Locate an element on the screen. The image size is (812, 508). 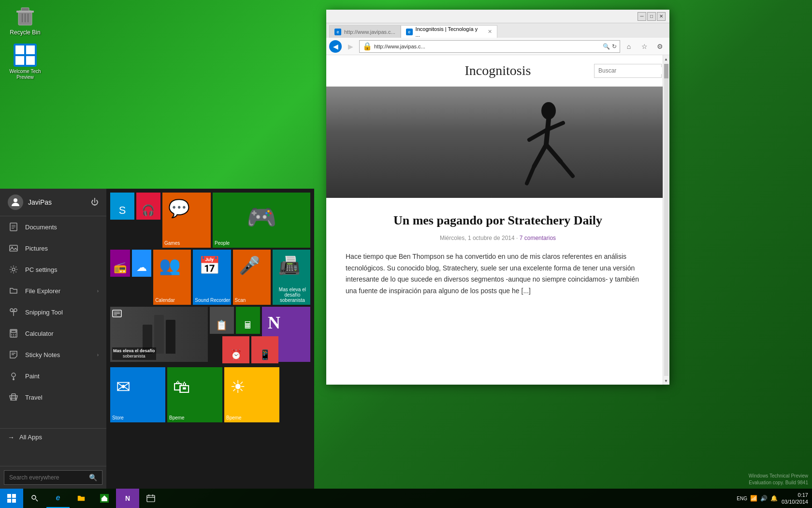
clock-display: 0:17 03/10/2014 is located at coordinates (795, 498).